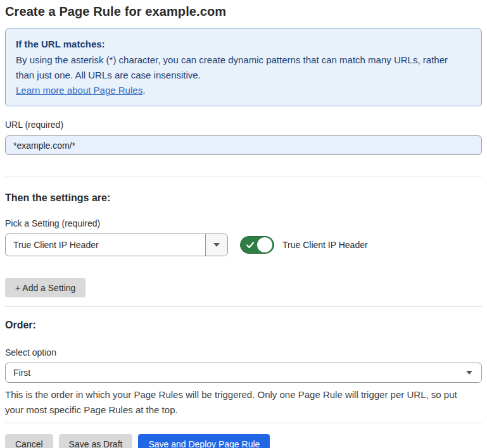  I want to click on footer-divider, so click(243, 423).